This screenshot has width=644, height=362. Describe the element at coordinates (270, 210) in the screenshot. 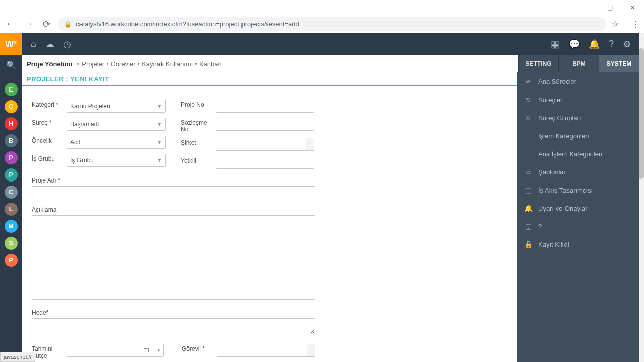

I see `aciklama-label: Açıklama` at that location.